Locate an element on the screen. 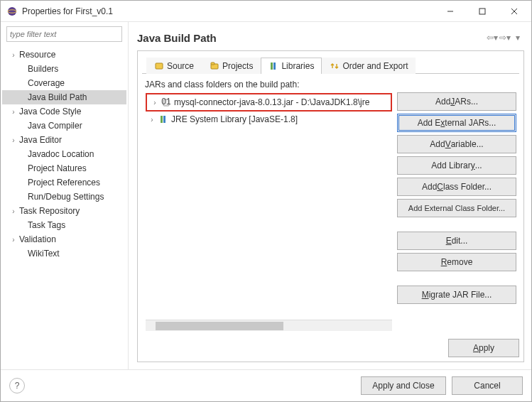  classpath-entry: ›01mysql-connector-java-8.0.13.jar - D:\… is located at coordinates (268, 102).